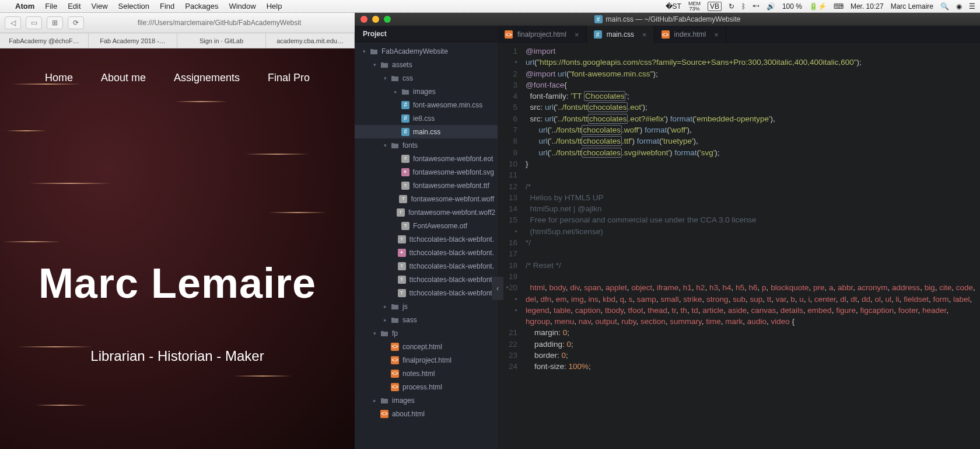 The width and height of the screenshot is (980, 449). Describe the element at coordinates (453, 159) in the screenshot. I see `tree-item-label: fontawesome-webfont.eot` at that location.